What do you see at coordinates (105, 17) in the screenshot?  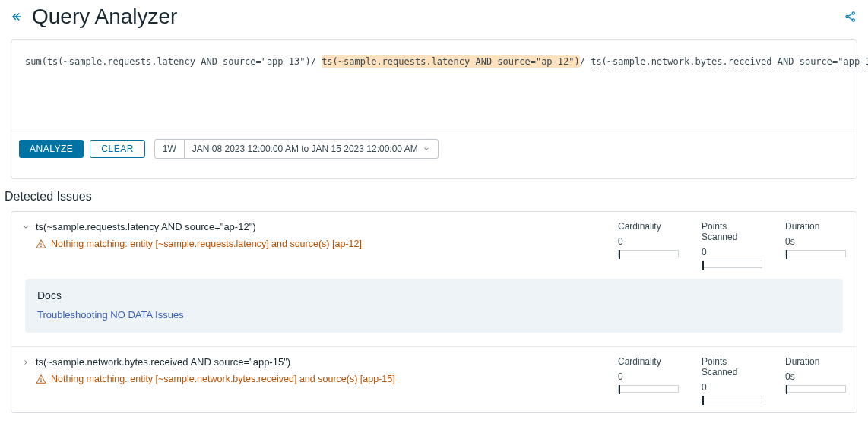 I see `page-title: Query Analyzer` at bounding box center [105, 17].